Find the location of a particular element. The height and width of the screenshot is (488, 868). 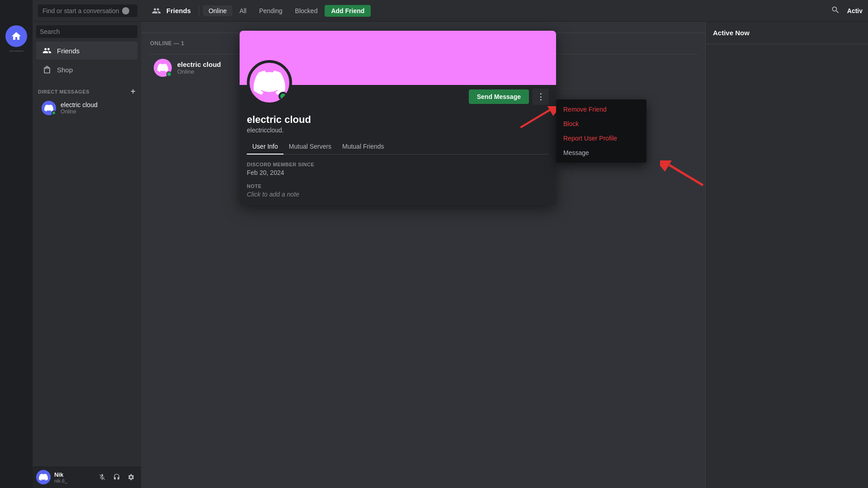

deafen-button is located at coordinates (117, 477).